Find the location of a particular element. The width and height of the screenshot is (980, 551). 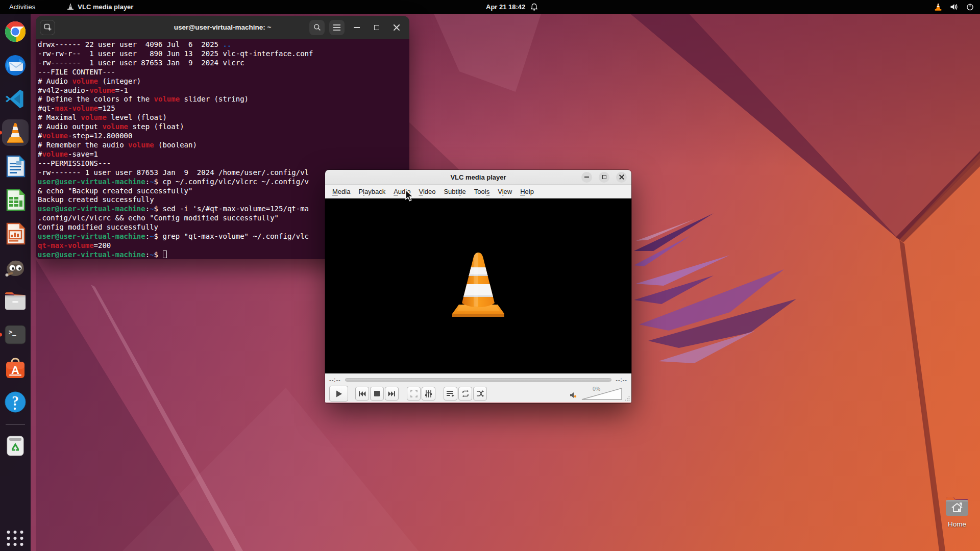

terminal-line: ---FILE CONTENT--- is located at coordinates (224, 72).